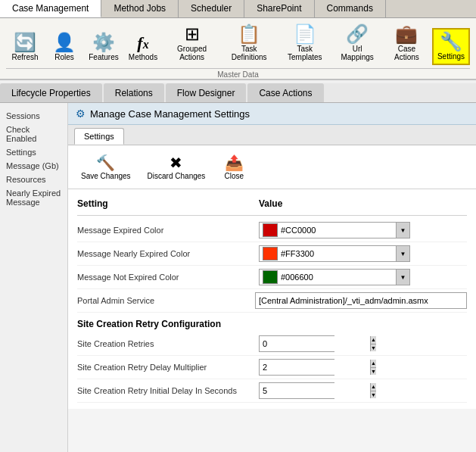 This screenshot has width=476, height=452. What do you see at coordinates (106, 167) in the screenshot?
I see `save-changes-button: 🔨 Save Changes` at bounding box center [106, 167].